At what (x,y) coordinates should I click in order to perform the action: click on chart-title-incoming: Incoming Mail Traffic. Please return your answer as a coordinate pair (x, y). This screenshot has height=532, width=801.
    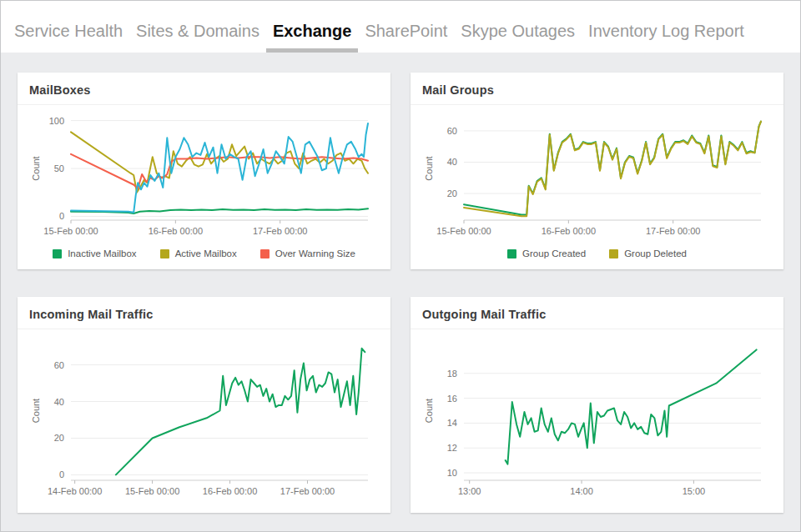
    Looking at the image, I should click on (204, 313).